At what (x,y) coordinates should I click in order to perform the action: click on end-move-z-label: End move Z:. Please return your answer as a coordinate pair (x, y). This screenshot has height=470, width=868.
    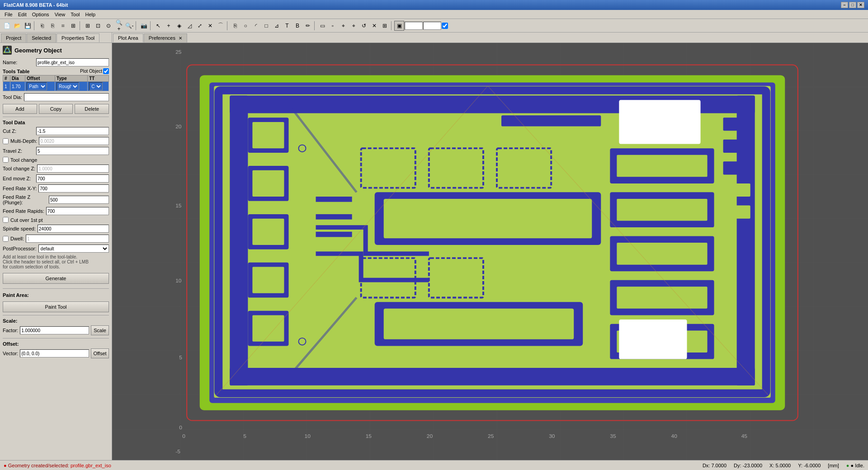
    Looking at the image, I should click on (19, 179).